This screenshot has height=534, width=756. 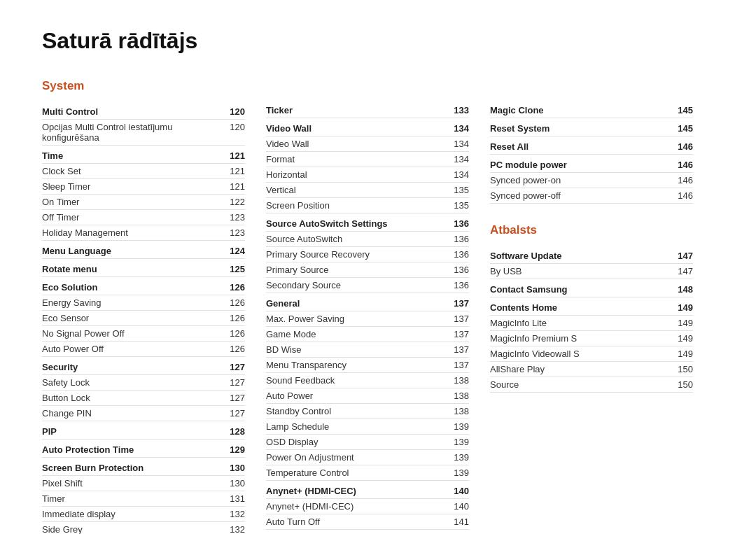 I want to click on entry-label: Pixel Shift, so click(x=136, y=483).